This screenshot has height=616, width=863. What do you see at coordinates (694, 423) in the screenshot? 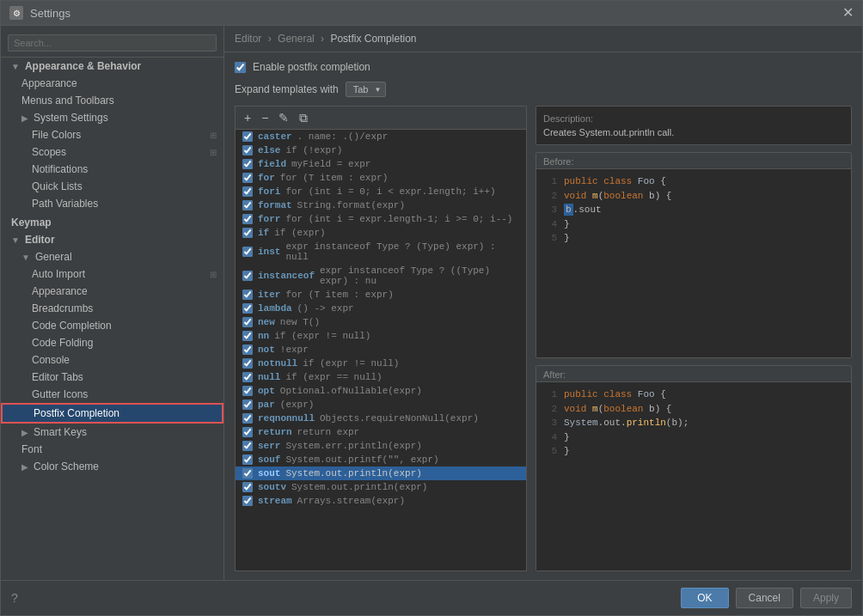
I see `code-line: 3 System.out.println(b);` at bounding box center [694, 423].